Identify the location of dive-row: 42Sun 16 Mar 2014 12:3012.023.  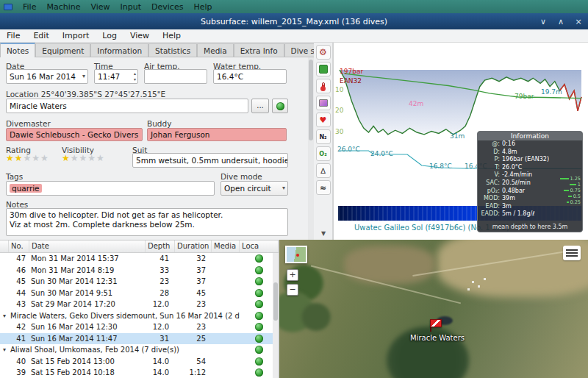
(140, 327).